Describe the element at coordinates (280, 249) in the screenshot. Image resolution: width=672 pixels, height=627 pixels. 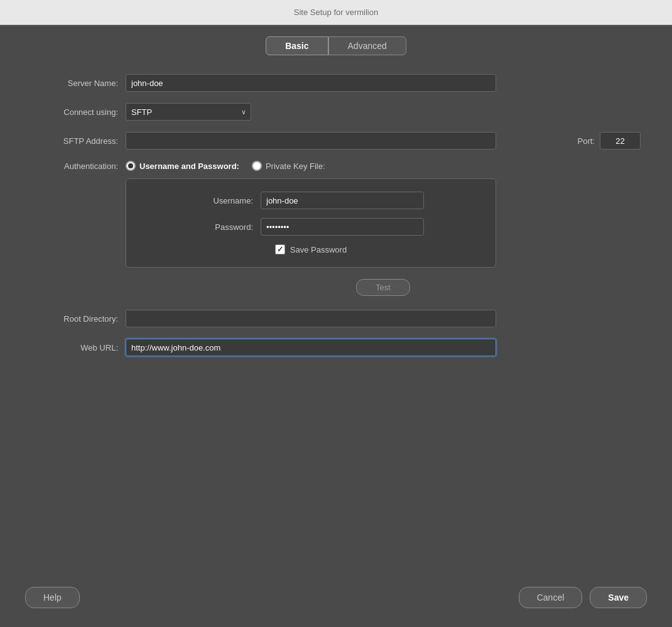
I see `checkbox-icon` at that location.